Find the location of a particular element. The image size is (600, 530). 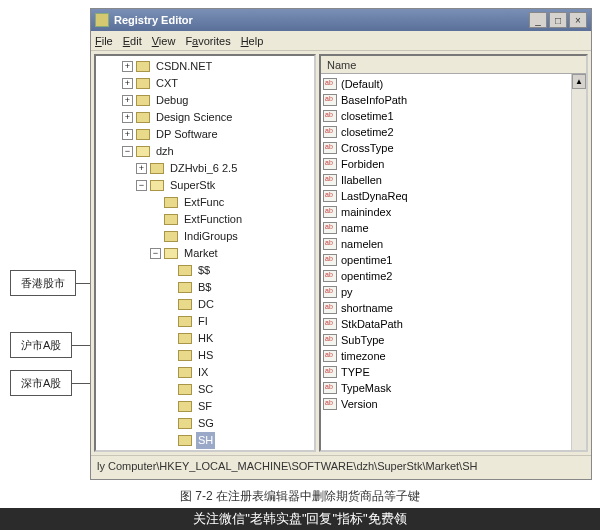

list-item: Forbiden is located at coordinates (454, 164).